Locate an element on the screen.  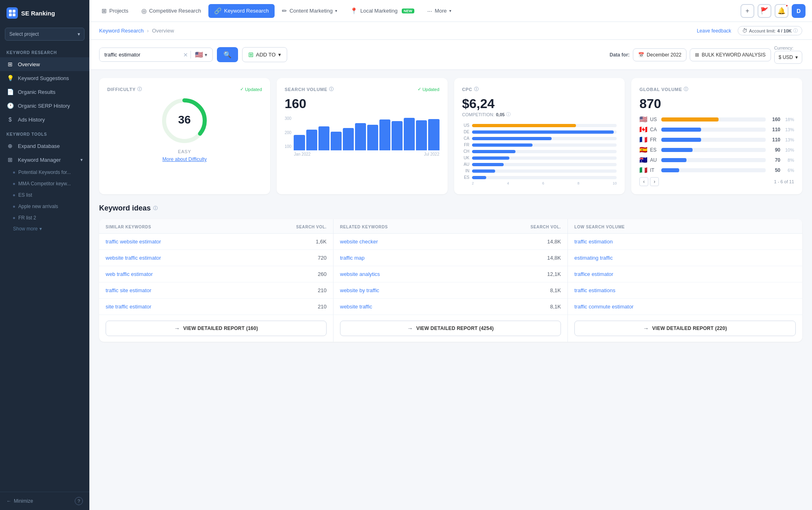
sidebar-item-serp-history: 🕐 Organic SERP History is located at coordinates (45, 106).